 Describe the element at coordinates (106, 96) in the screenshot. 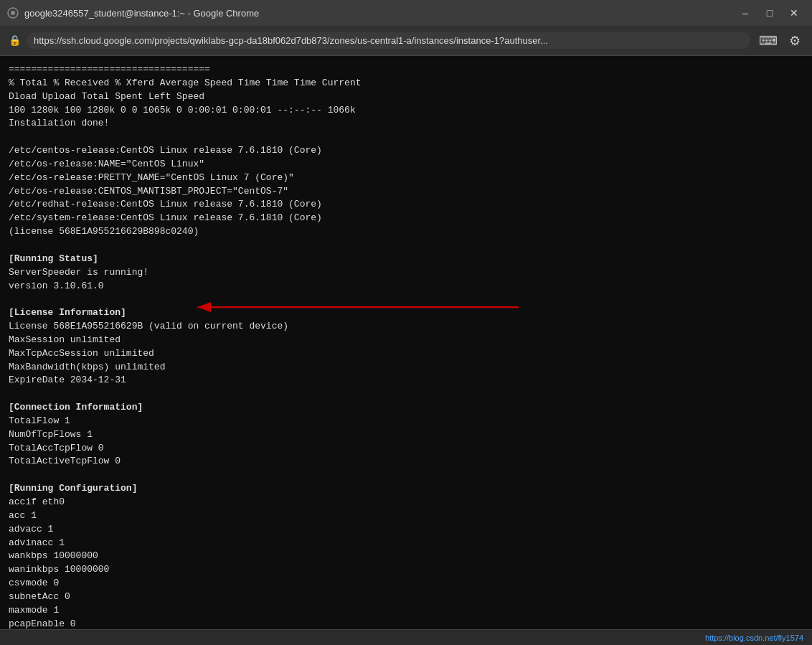

I see `curl-header2: Dload Upload Total Spent Left Speed` at that location.